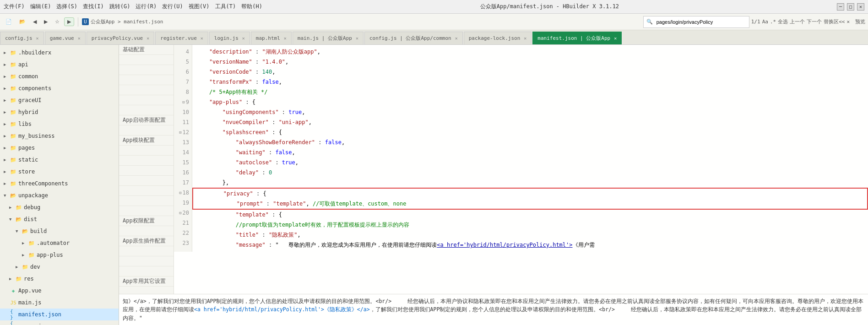 Image resolution: width=868 pixels, height=325 pixels. Describe the element at coordinates (173, 6) in the screenshot. I see `menu-item-publish: 发行(U)` at that location.